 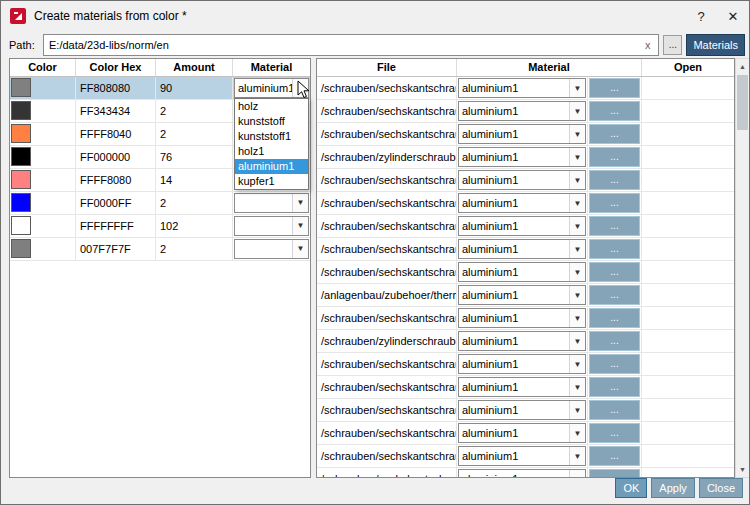 What do you see at coordinates (272, 136) in the screenshot?
I see `dropdown-option: kunststoff1` at bounding box center [272, 136].